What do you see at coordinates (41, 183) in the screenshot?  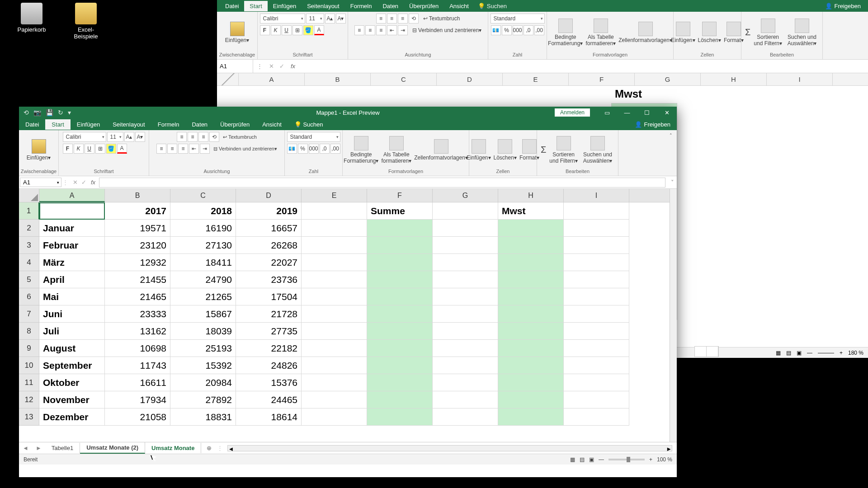 I see `name-box: A1` at bounding box center [41, 183].